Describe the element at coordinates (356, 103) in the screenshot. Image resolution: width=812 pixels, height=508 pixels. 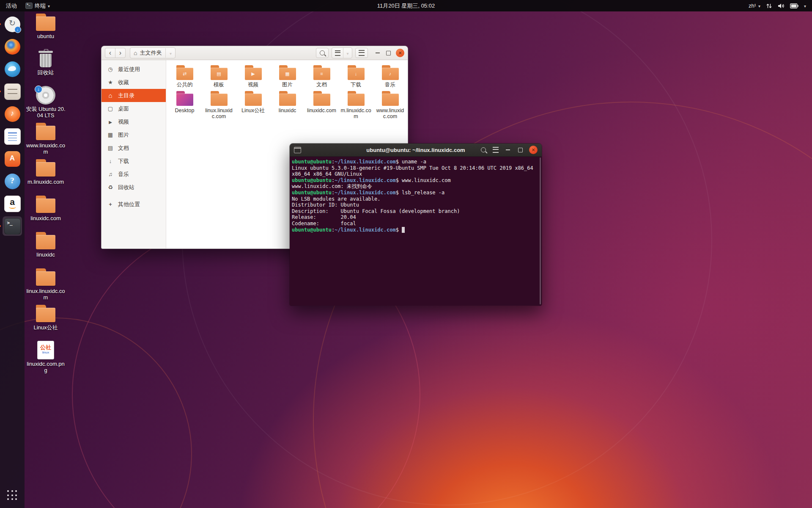
I see `file-item: m.linuxidc.com` at that location.